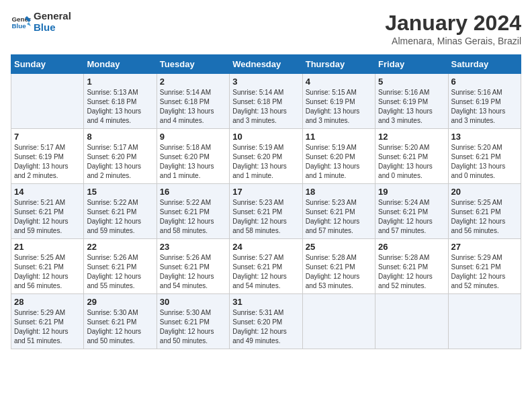  I want to click on calendar-week-row: 21Sunrise: 5:25 AM Sunset: 6:21 PM Dayli…, so click(266, 267).